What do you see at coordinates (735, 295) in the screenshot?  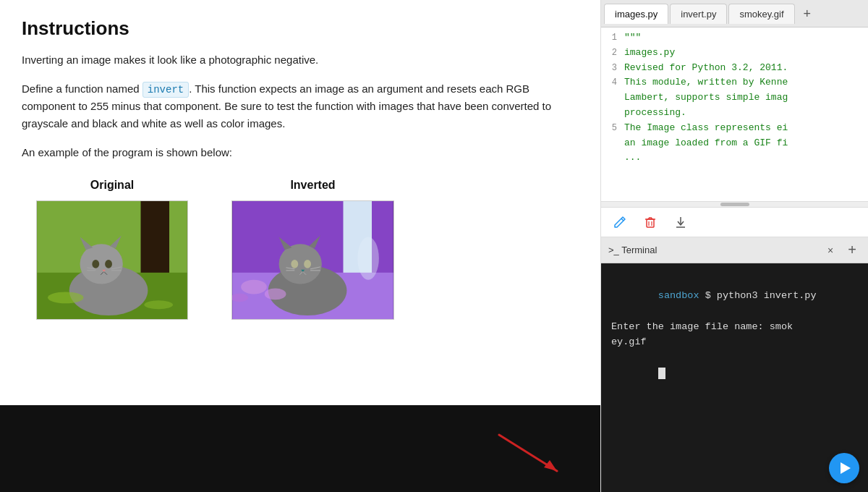 I see `terminal-line-1: sandbox $ python3 invert.py` at bounding box center [735, 295].